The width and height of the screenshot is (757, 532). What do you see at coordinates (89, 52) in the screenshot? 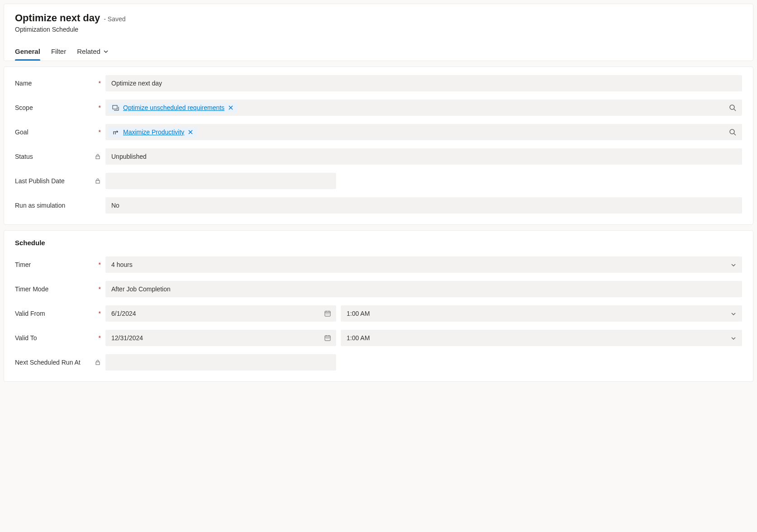
I see `tab-related-label: Related` at bounding box center [89, 52].